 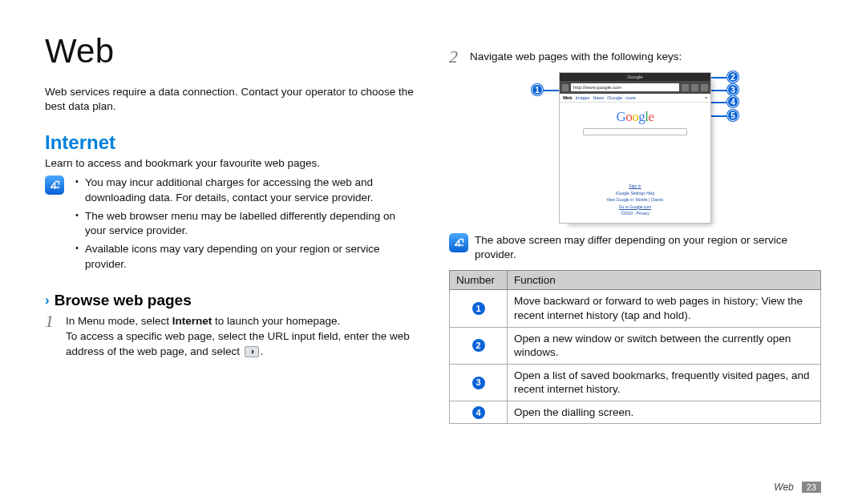 I want to click on callout-badge-4: 4, so click(x=733, y=102).